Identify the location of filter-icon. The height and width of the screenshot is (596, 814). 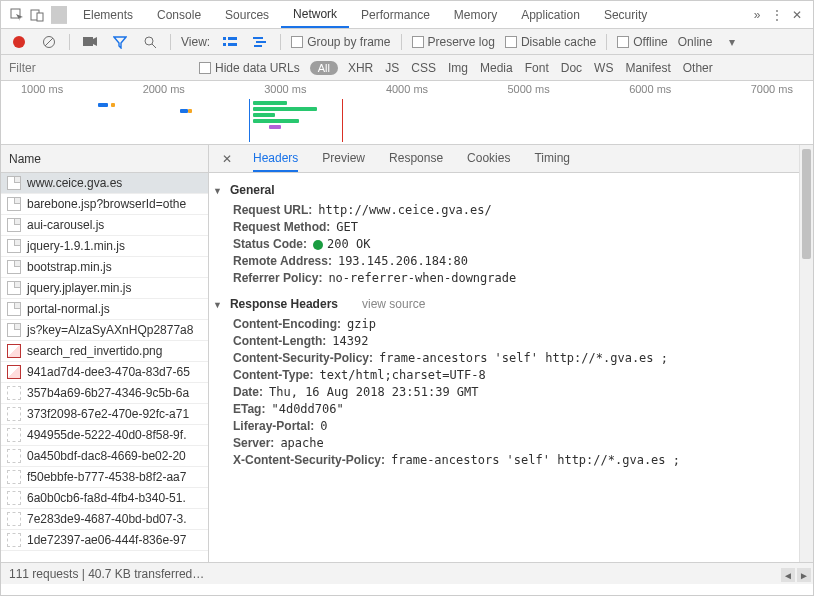
(120, 42).